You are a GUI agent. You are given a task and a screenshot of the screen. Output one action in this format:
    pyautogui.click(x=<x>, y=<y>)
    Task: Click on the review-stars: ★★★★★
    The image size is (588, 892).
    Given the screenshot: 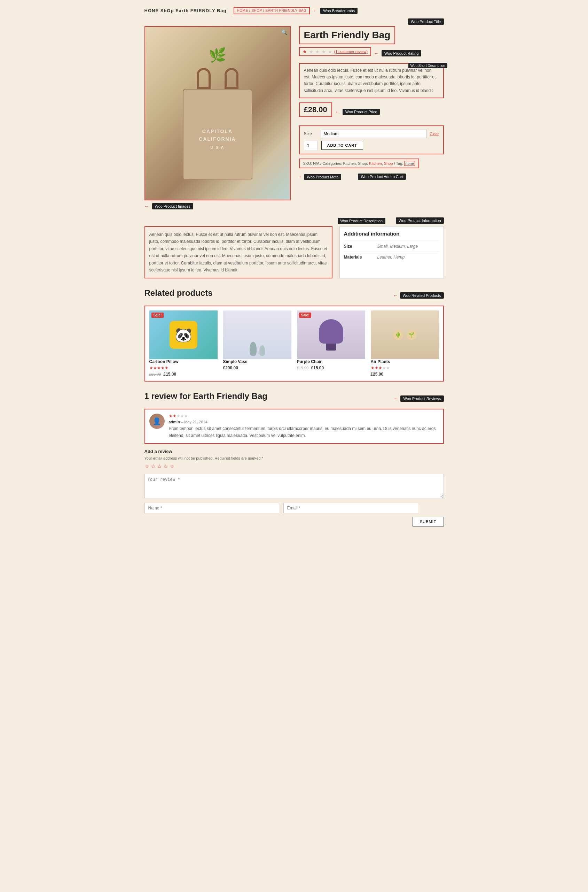 What is the action you would take?
    pyautogui.click(x=304, y=416)
    